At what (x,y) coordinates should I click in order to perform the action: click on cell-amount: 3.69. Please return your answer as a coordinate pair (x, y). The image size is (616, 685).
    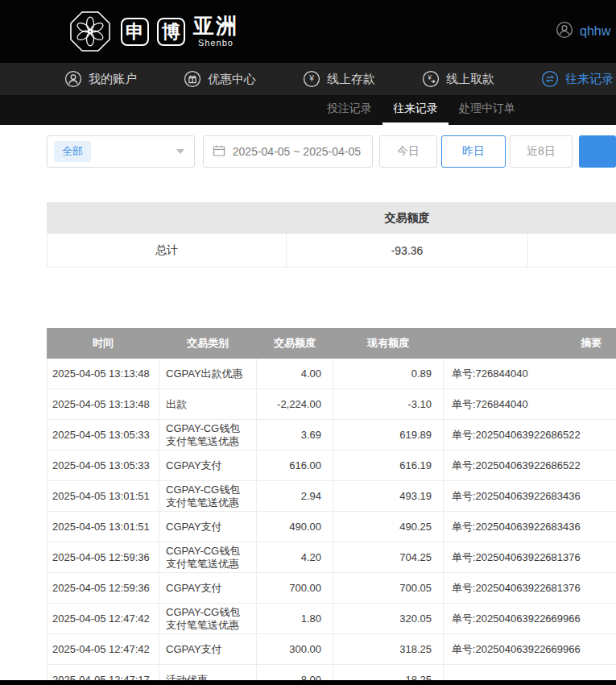
    Looking at the image, I should click on (295, 435).